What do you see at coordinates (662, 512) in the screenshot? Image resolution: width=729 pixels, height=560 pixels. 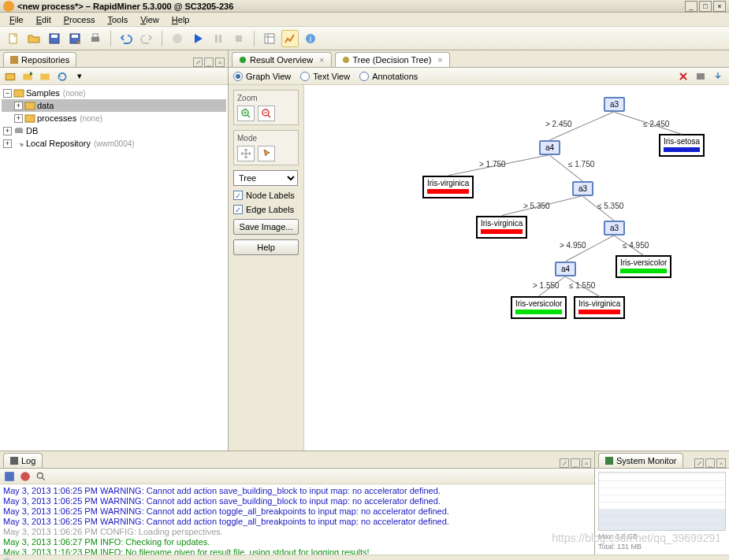 I see `monitor-body: Max: 3.8 GB Total: 131 MB` at bounding box center [662, 512].